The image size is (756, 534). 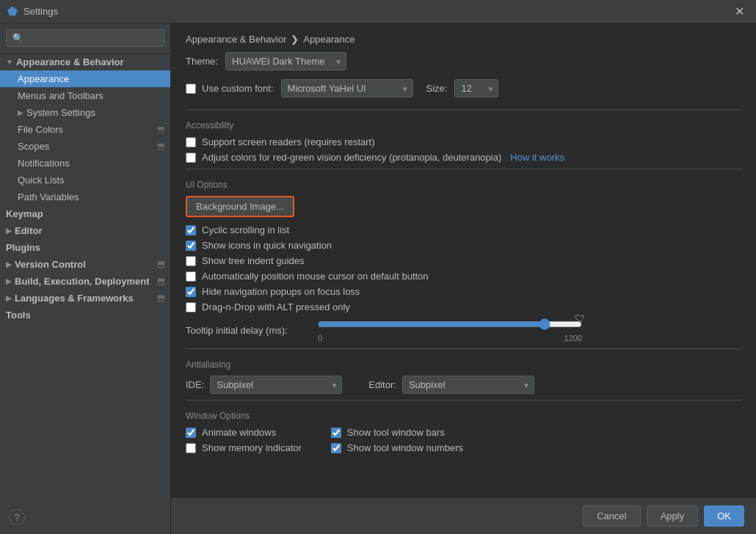 I want to click on sidebar-item-scopes: Scopes ⬒, so click(x=85, y=147).